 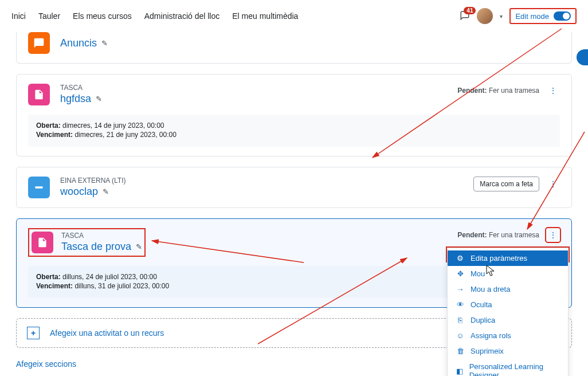 What do you see at coordinates (508, 336) in the screenshot?
I see `menu-assign-roles: ☺Assigna rols` at bounding box center [508, 336].